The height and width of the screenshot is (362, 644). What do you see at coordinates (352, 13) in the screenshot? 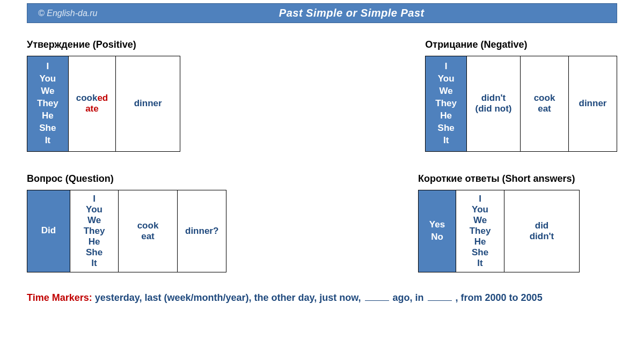
I see `page-title: Past Simple or Simple Past` at bounding box center [352, 13].